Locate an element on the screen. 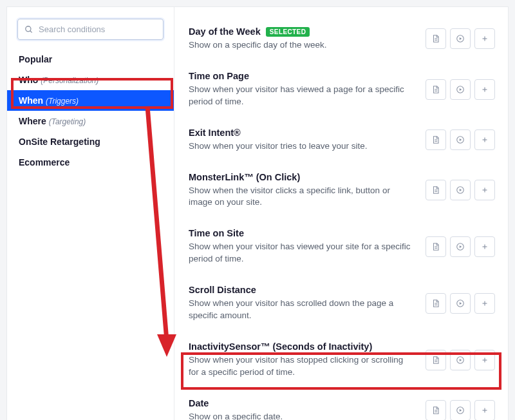  condition-desc: Show when your visitor has scrolled down… is located at coordinates (301, 310).